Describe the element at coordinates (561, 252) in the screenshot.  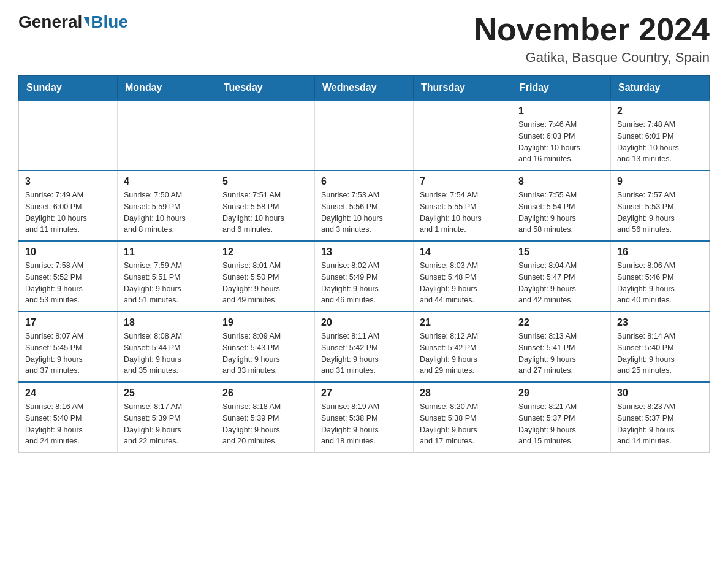
I see `day-number: 15` at that location.